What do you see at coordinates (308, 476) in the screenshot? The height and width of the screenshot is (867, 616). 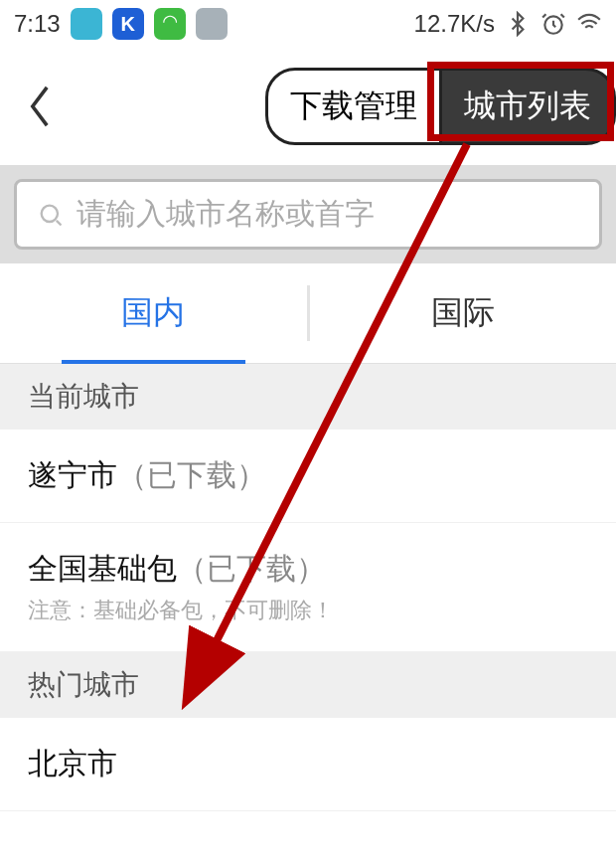 I see `list-item-suining: 遂宁市（已下载）` at bounding box center [308, 476].